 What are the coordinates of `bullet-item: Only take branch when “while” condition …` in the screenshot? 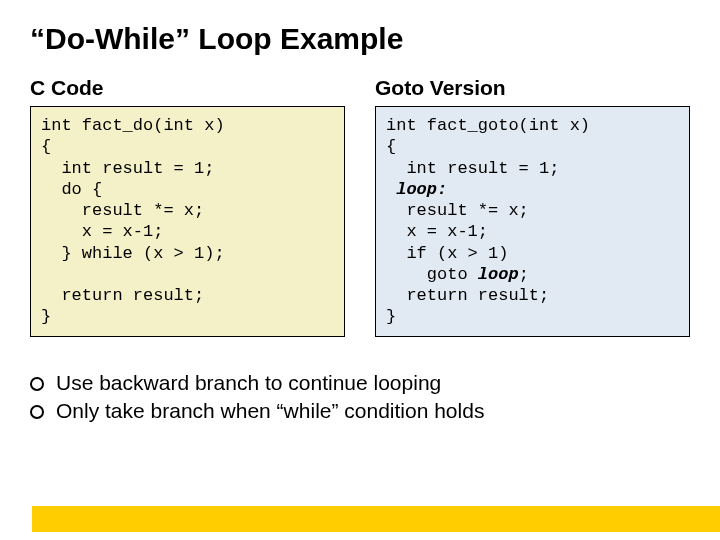 It's located at (360, 411).